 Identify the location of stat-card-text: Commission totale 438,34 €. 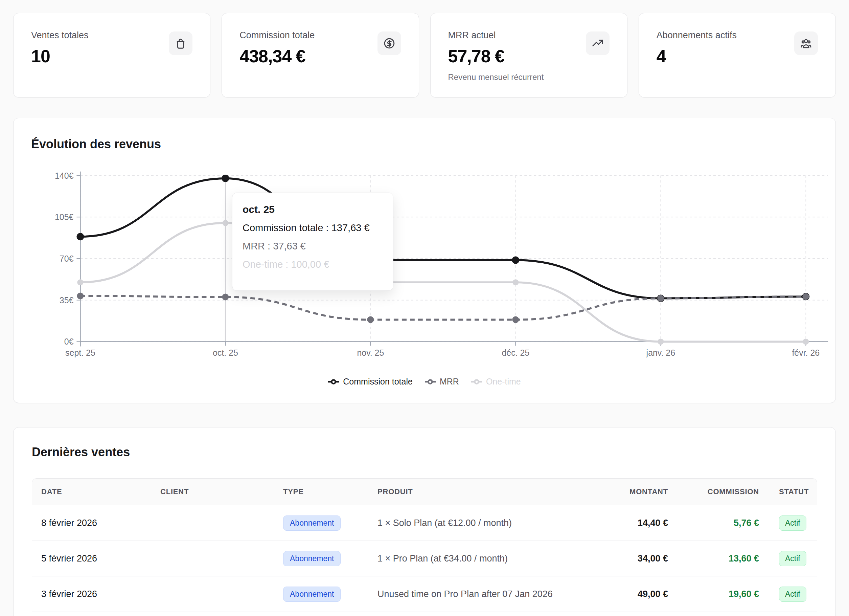
(277, 48).